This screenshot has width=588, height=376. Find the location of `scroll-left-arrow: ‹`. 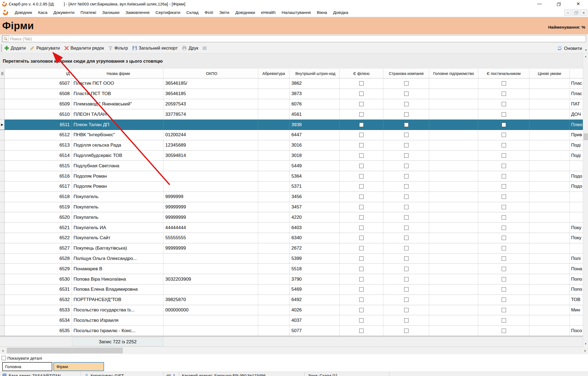

scroll-left-arrow: ‹ is located at coordinates (3, 350).